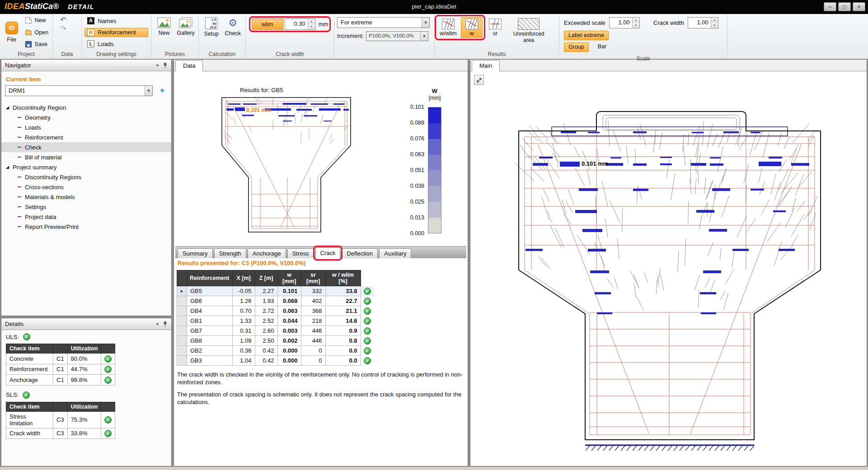 This screenshot has width=868, height=470. What do you see at coordinates (328, 253) in the screenshot?
I see `tab-crack: Crack` at bounding box center [328, 253].